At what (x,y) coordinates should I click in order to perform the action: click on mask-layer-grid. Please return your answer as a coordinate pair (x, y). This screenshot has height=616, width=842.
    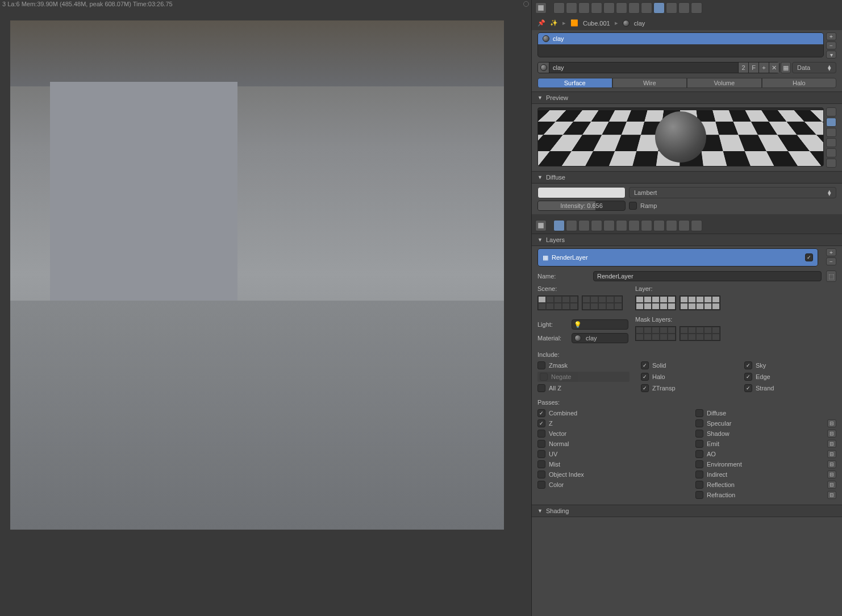
    Looking at the image, I should click on (736, 334).